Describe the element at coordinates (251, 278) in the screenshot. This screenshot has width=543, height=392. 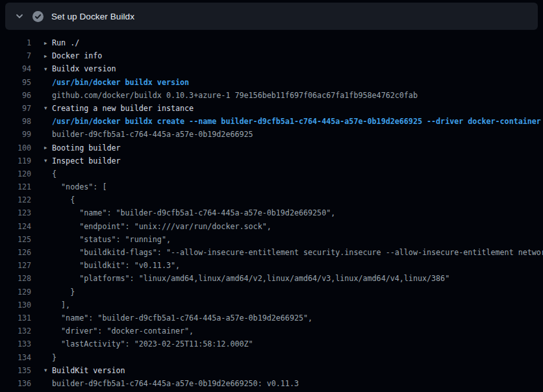
I see `log-output-text: "platforms": "linux/amd64,linux/amd64/v2…` at that location.